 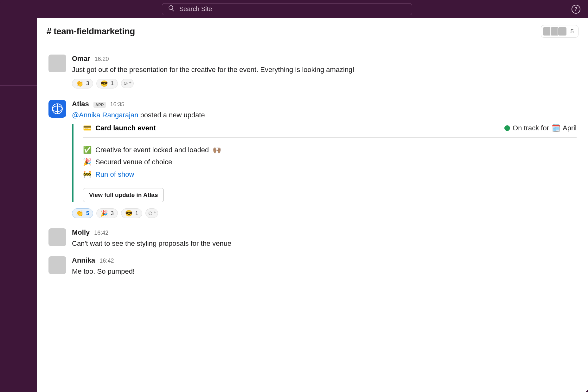 What do you see at coordinates (324, 115) in the screenshot?
I see `message-text: @Annika Rangarajan posted a new update` at bounding box center [324, 115].